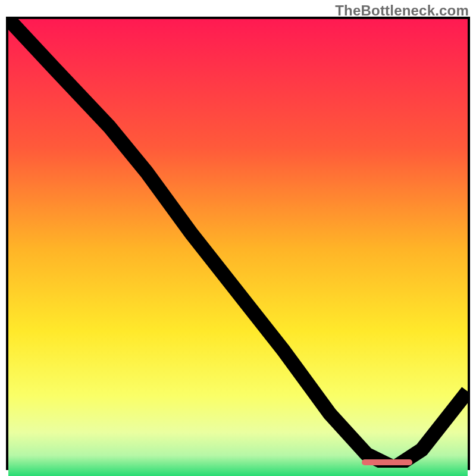  What do you see at coordinates (387, 462) in the screenshot?
I see `optimal-range-marker` at bounding box center [387, 462].